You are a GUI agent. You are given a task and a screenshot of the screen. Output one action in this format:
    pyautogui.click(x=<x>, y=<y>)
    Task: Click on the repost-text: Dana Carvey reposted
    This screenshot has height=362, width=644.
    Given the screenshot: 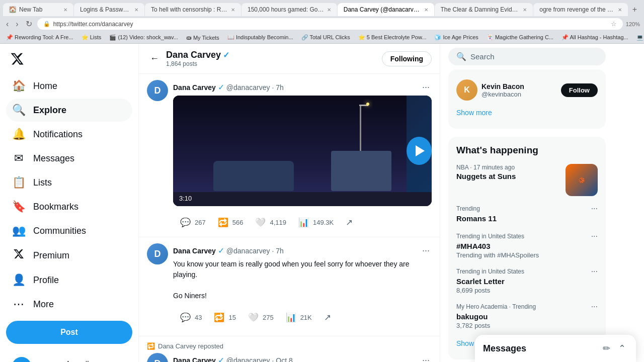 What is the action you would take?
    pyautogui.click(x=191, y=346)
    